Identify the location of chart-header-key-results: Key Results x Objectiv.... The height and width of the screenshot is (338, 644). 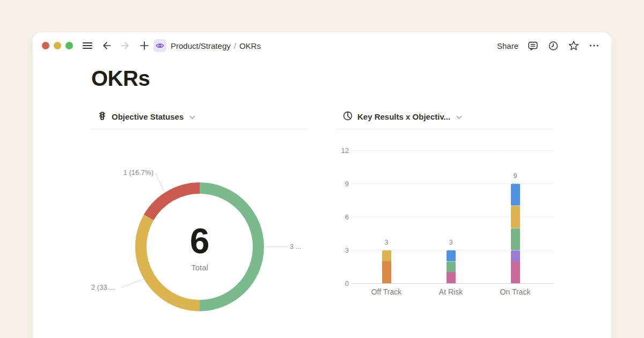
(402, 116).